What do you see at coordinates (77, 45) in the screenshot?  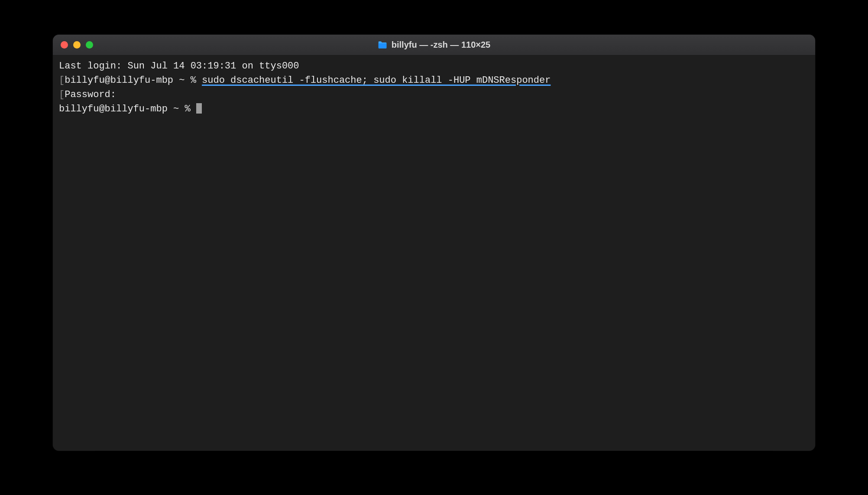 I see `minimize-button` at bounding box center [77, 45].